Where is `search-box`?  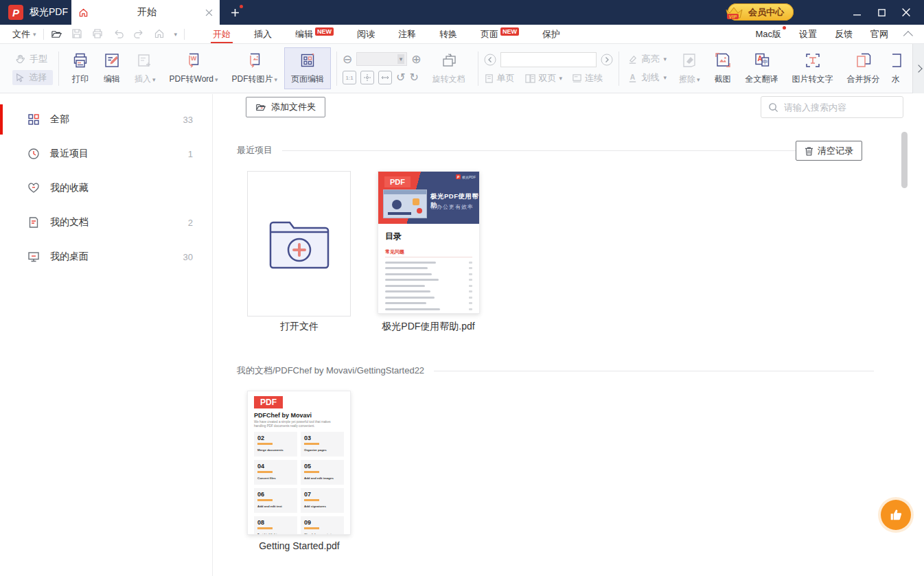 search-box is located at coordinates (832, 107).